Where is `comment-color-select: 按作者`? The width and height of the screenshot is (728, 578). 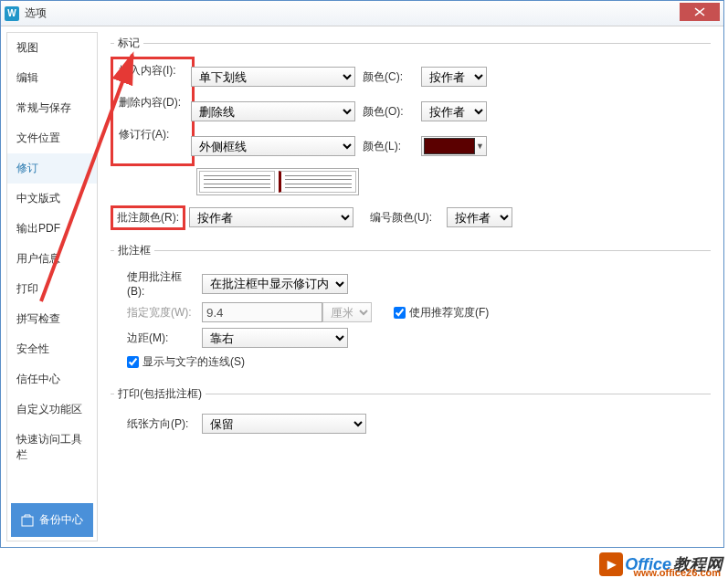
comment-color-select: 按作者 is located at coordinates (271, 217).